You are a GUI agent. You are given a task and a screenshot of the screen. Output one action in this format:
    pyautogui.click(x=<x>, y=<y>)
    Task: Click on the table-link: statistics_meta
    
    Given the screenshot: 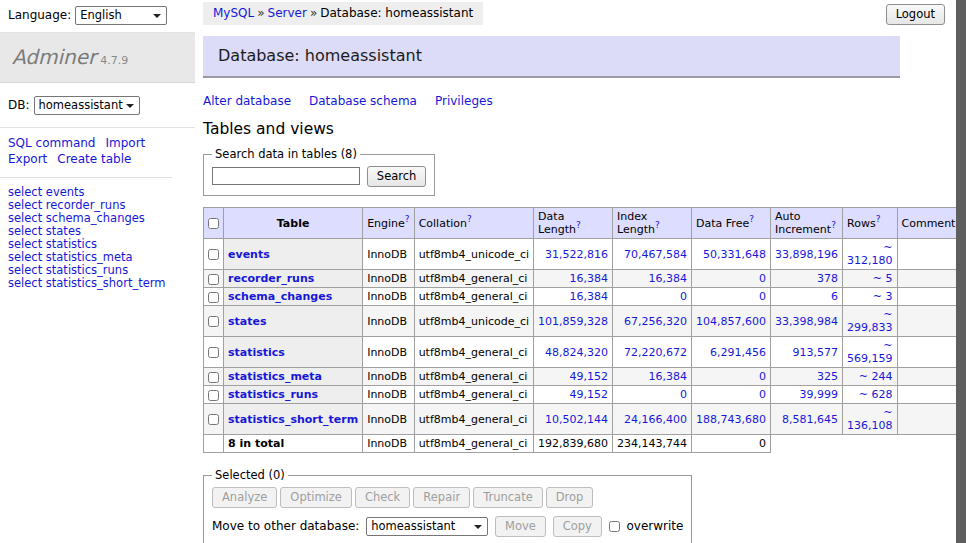 What is the action you would take?
    pyautogui.click(x=275, y=376)
    